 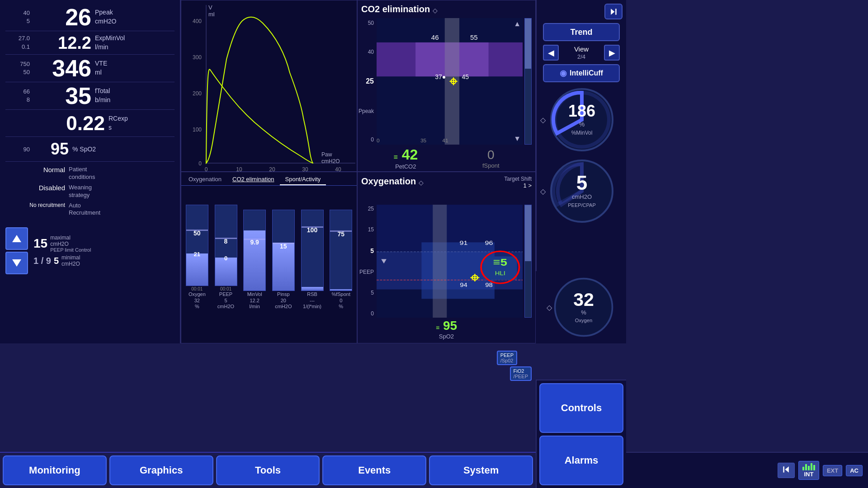 What do you see at coordinates (85, 210) in the screenshot?
I see `recruitment-condition-label: Auto Recruitment` at bounding box center [85, 210].